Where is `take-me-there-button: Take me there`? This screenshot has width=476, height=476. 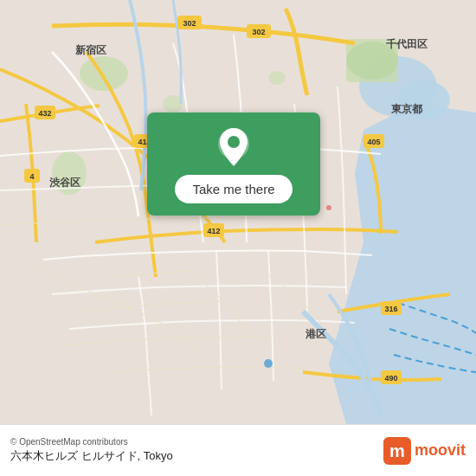 take-me-there-button: Take me there is located at coordinates (234, 189).